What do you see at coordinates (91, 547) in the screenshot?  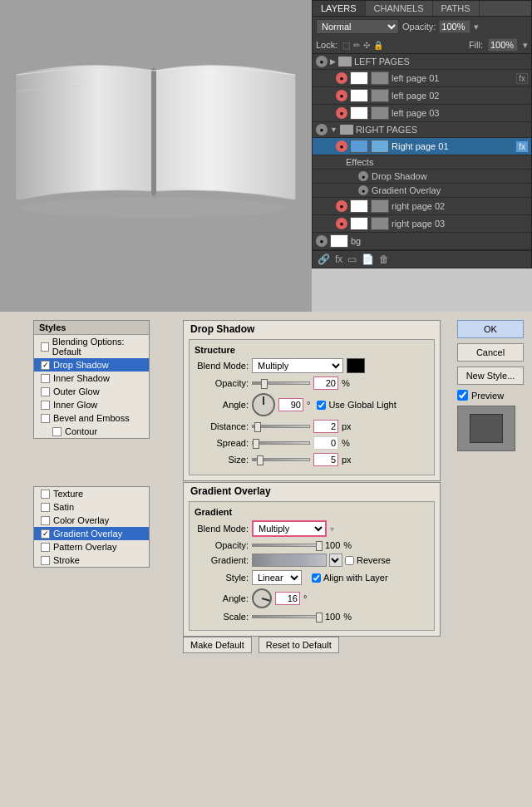 I see `style-pattern-overlay: Pattern Overlay` at bounding box center [91, 547].